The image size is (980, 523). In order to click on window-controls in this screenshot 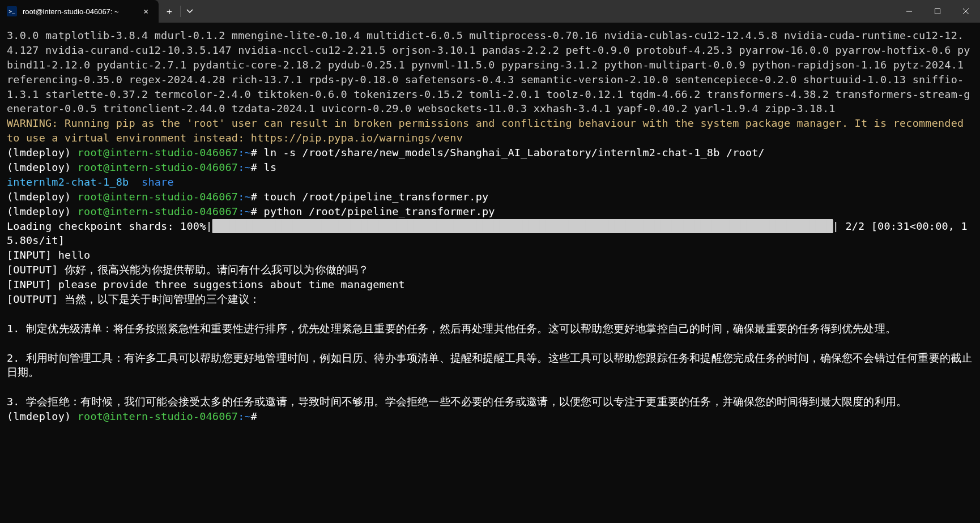, I will do `click(938, 11)`.